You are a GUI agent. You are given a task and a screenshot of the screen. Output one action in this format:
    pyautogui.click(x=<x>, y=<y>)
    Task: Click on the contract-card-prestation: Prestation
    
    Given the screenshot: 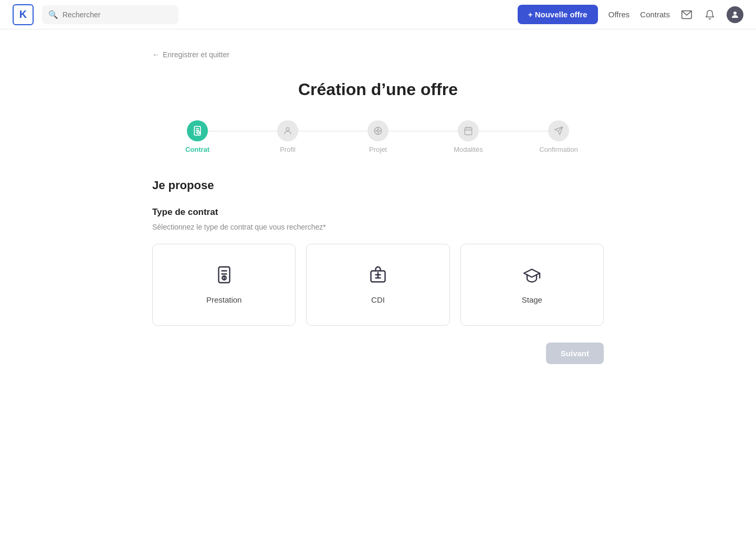 What is the action you would take?
    pyautogui.click(x=224, y=285)
    